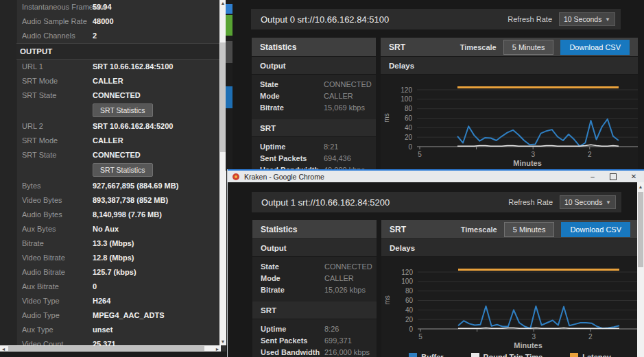  Describe the element at coordinates (290, 352) in the screenshot. I see `stat-label: Used Bandwidth` at that location.